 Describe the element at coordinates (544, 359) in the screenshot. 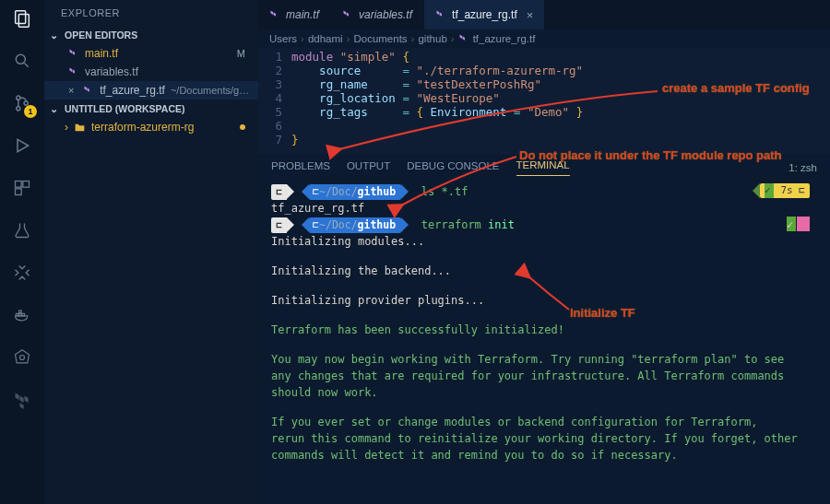

I see `terminal-line: You may now begin working with Terraform…` at that location.